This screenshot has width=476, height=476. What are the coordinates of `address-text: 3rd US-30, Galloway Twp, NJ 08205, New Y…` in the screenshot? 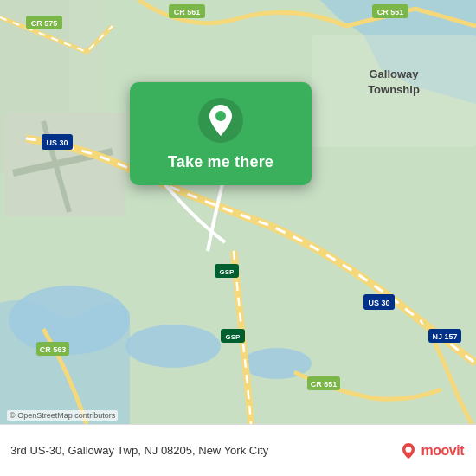 It's located at (204, 450).